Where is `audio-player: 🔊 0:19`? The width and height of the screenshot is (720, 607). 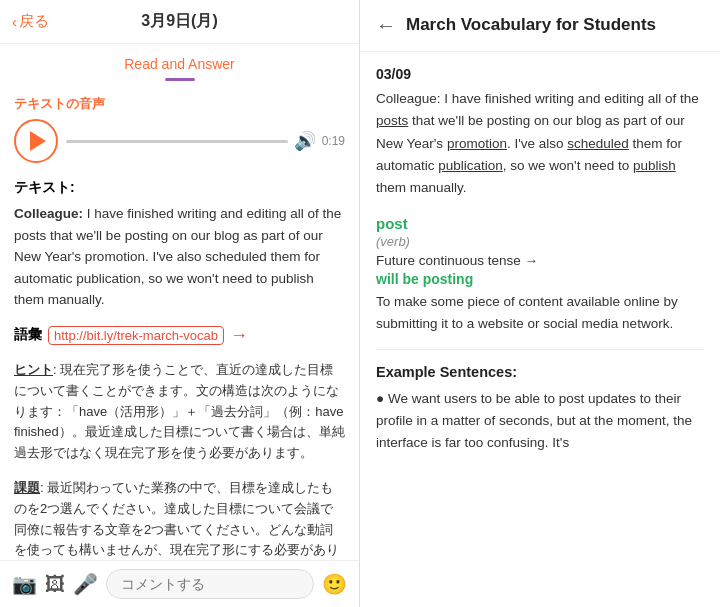 audio-player: 🔊 0:19 is located at coordinates (180, 141).